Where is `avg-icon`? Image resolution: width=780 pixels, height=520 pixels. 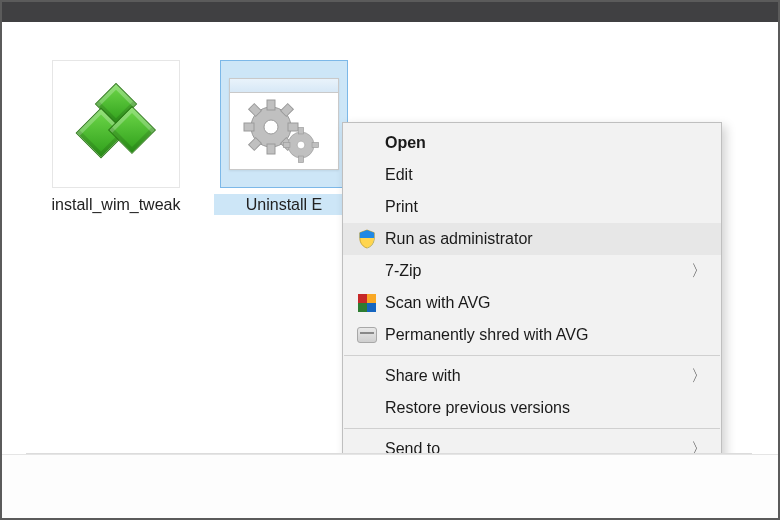
avg-icon is located at coordinates (367, 303).